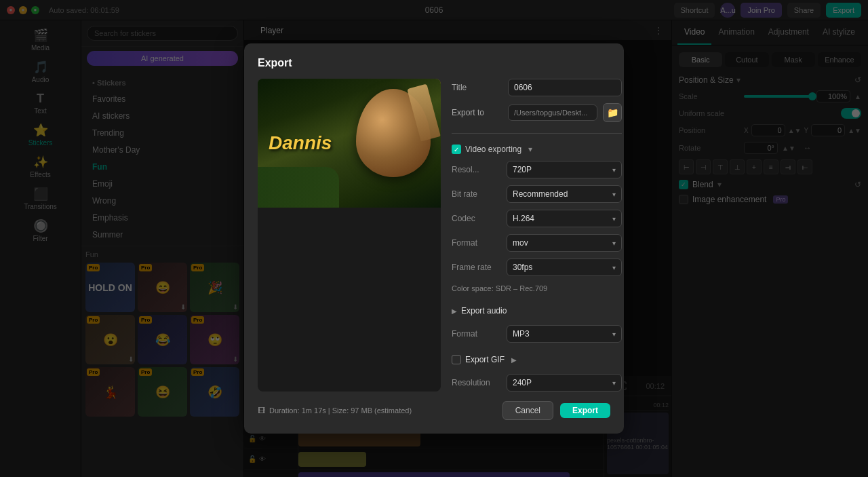 This screenshot has height=477, width=868. I want to click on export-gif-row: Export GIF ▶, so click(537, 360).